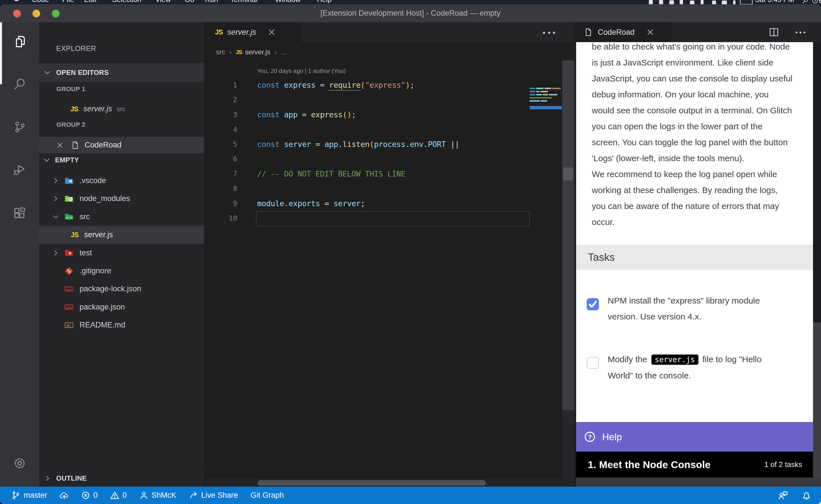 This screenshot has height=504, width=821. Describe the element at coordinates (221, 204) in the screenshot. I see `line-number: 9` at that location.